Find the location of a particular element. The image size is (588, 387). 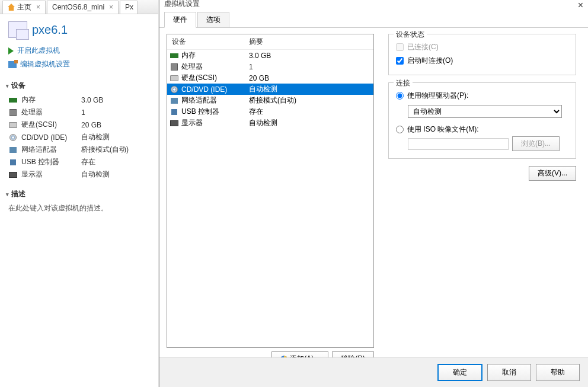

hw-cd: CD/DVD (IDE)自动检测 is located at coordinates (270, 89).